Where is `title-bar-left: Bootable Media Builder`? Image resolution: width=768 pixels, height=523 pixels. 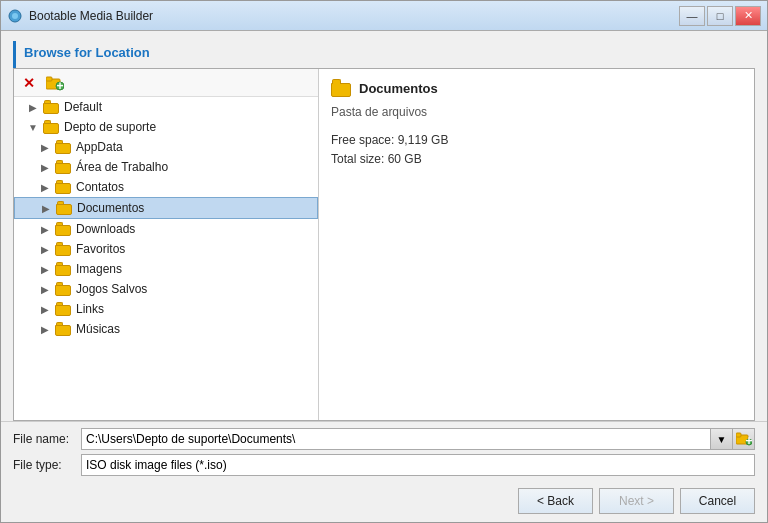
title-bar-left: Bootable Media Builder is located at coordinates (80, 16).